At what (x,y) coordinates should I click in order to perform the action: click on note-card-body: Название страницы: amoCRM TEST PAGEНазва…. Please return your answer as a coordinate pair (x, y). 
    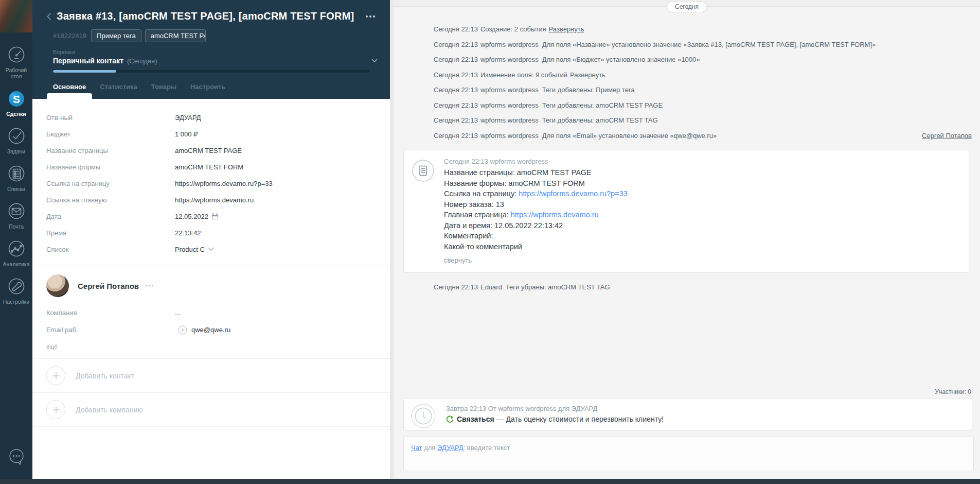
    Looking at the image, I should click on (701, 210).